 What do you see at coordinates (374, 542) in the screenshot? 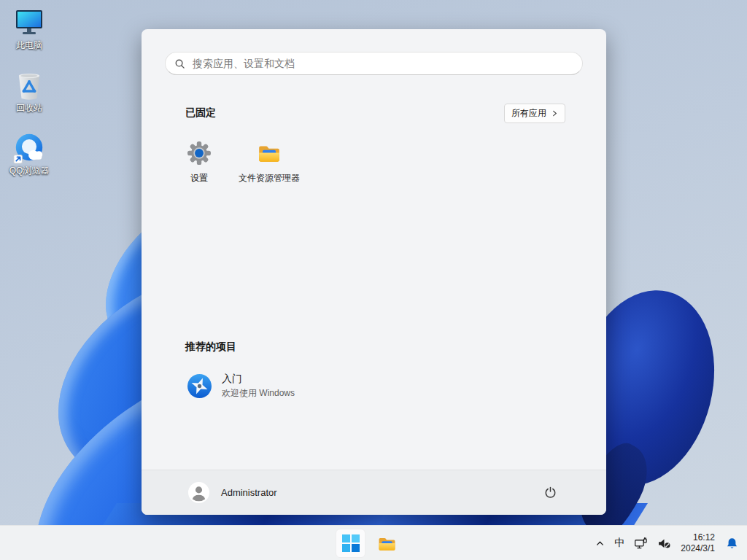
I see `taskbar: 中` at bounding box center [374, 542].